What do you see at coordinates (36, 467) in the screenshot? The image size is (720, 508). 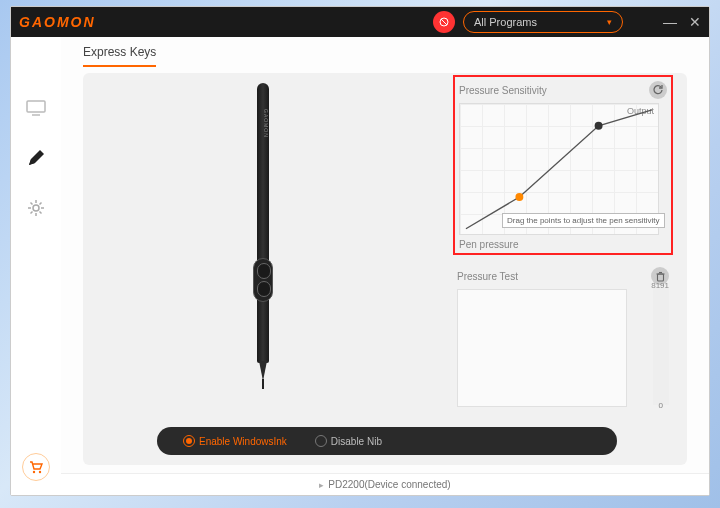 I see `store-cart-icon` at bounding box center [36, 467].